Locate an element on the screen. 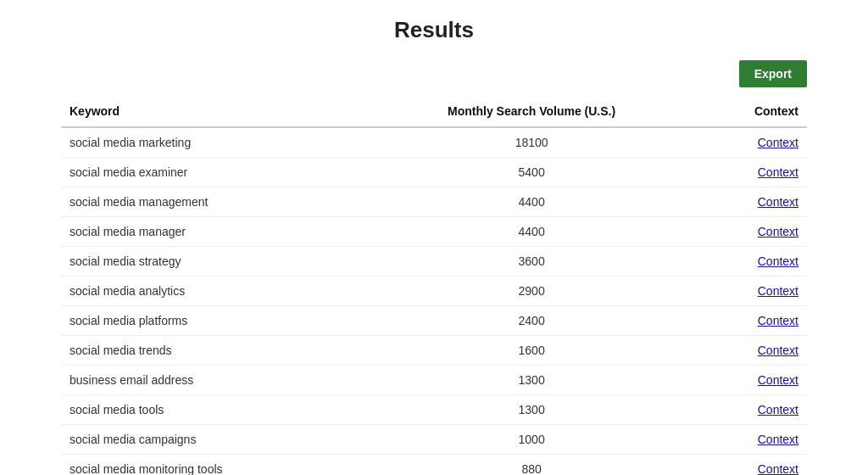 The width and height of the screenshot is (868, 475). toolbar: Export is located at coordinates (434, 74).